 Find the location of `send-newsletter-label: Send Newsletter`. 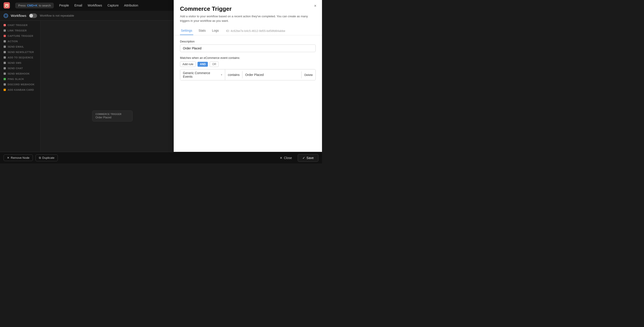

send-newsletter-label: Send Newsletter is located at coordinates (21, 52).